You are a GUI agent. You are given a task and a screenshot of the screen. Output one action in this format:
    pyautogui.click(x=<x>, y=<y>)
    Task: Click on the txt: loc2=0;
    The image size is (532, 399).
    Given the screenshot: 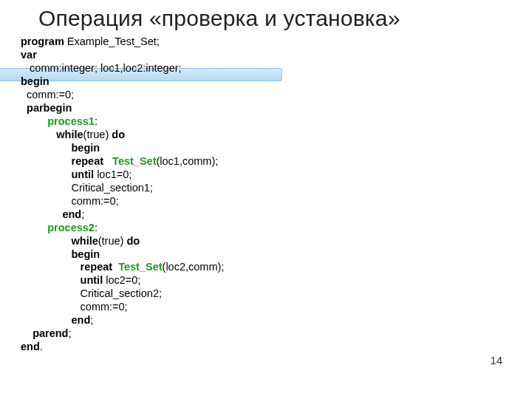 What is the action you would take?
    pyautogui.click(x=121, y=280)
    